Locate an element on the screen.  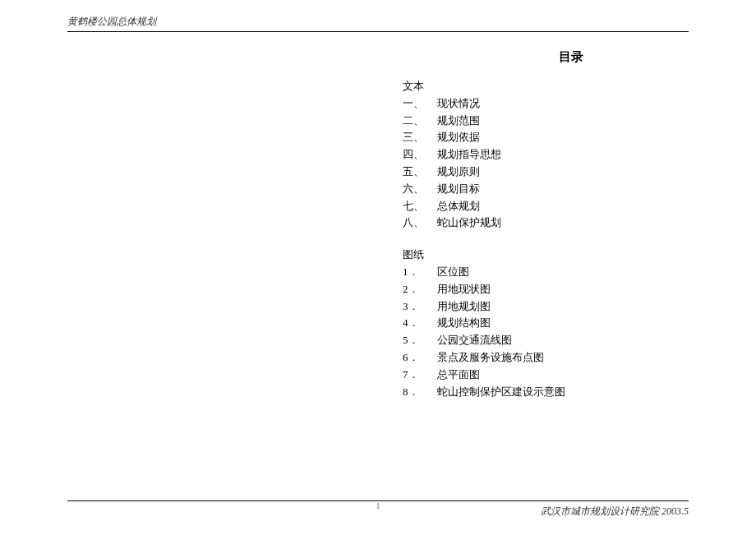
toc-item: 三、规划依据 is located at coordinates (484, 138).